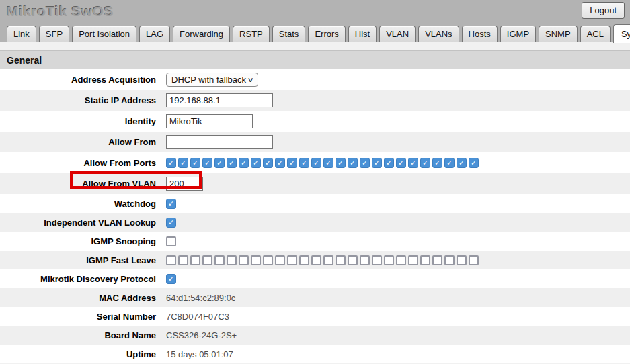 This screenshot has height=364, width=630. I want to click on tab-system: System, so click(621, 34).